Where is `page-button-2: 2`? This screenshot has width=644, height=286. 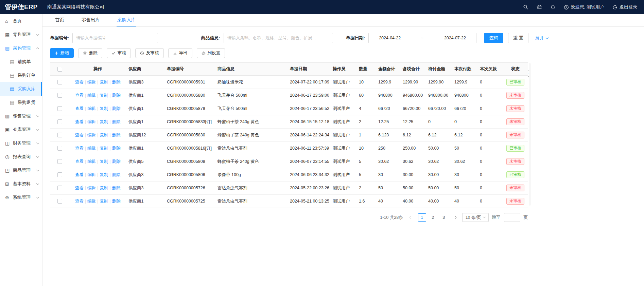 page-button-2: 2 is located at coordinates (433, 217).